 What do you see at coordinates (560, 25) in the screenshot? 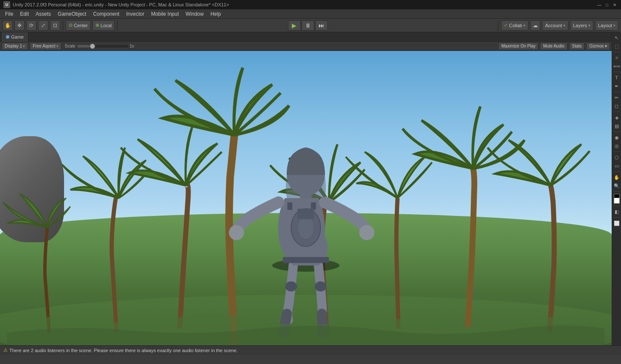
I see `toolbar-right: ✓ Collab ▾ ☁ Account ▾ Layers ▾ Layout ▾` at bounding box center [560, 25].